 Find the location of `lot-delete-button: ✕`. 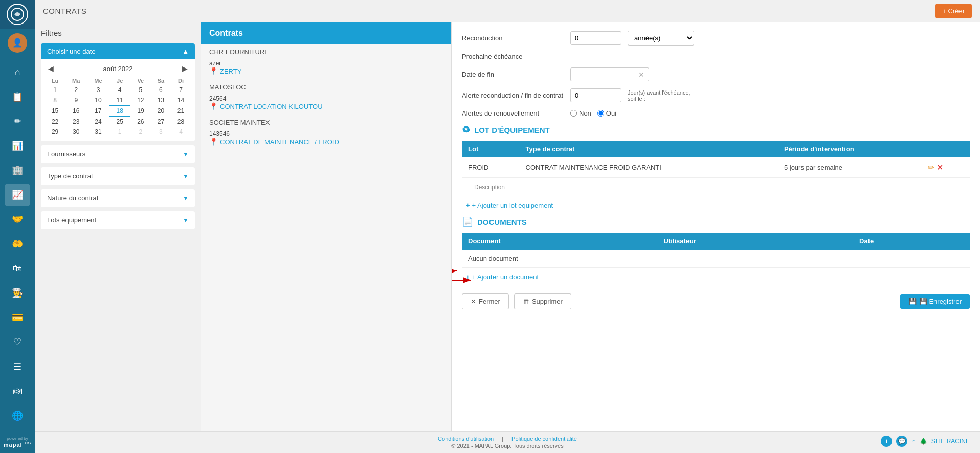

lot-delete-button: ✕ is located at coordinates (940, 168).